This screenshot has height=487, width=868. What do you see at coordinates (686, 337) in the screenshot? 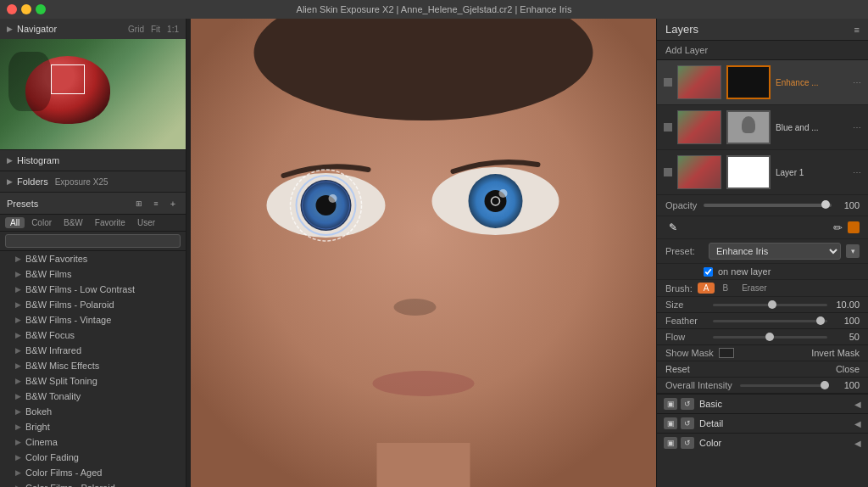
I see `flow-label: Flow` at bounding box center [686, 337].